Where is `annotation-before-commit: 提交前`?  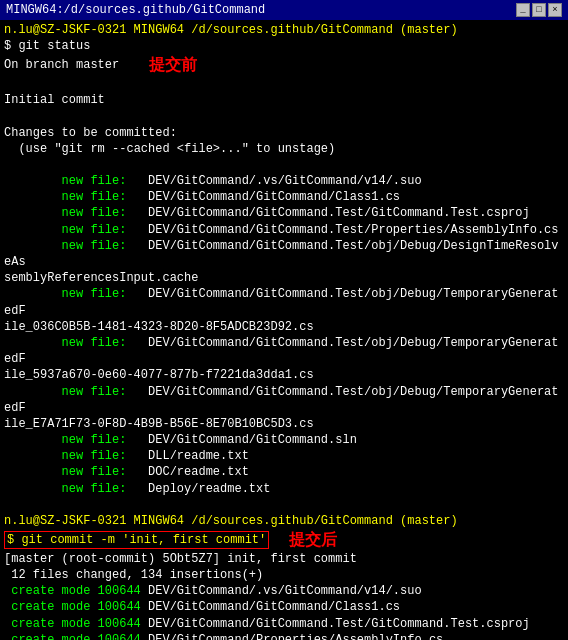 annotation-before-commit: 提交前 is located at coordinates (173, 65).